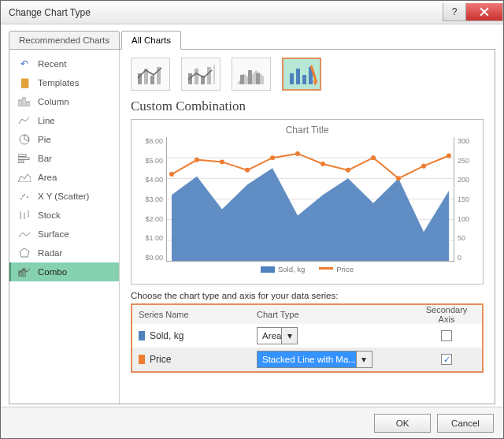 The image size is (504, 439). Describe the element at coordinates (65, 253) in the screenshot. I see `sidebar-item-radar: Radar` at that location.